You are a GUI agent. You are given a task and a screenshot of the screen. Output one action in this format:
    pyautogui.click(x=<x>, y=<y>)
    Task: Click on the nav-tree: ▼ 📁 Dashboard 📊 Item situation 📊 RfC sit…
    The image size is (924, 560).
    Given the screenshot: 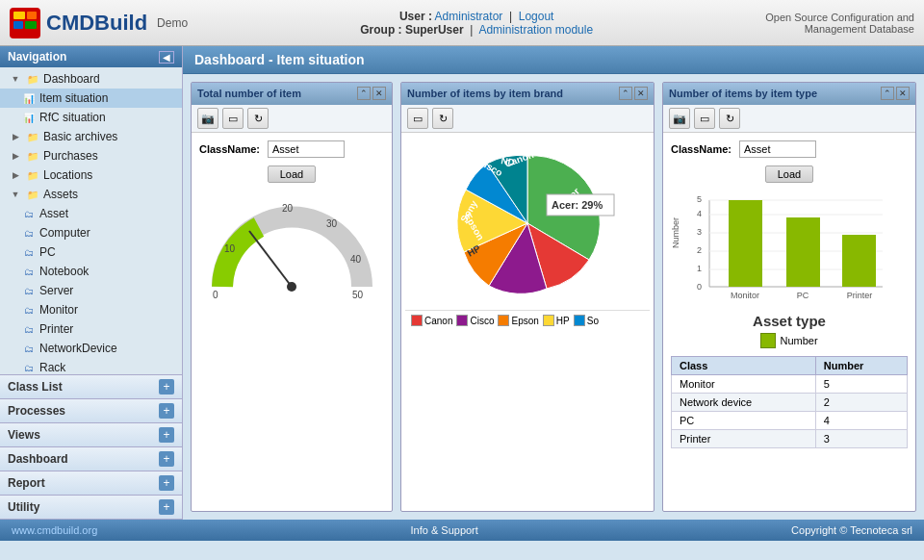 What is the action you would take?
    pyautogui.click(x=90, y=221)
    